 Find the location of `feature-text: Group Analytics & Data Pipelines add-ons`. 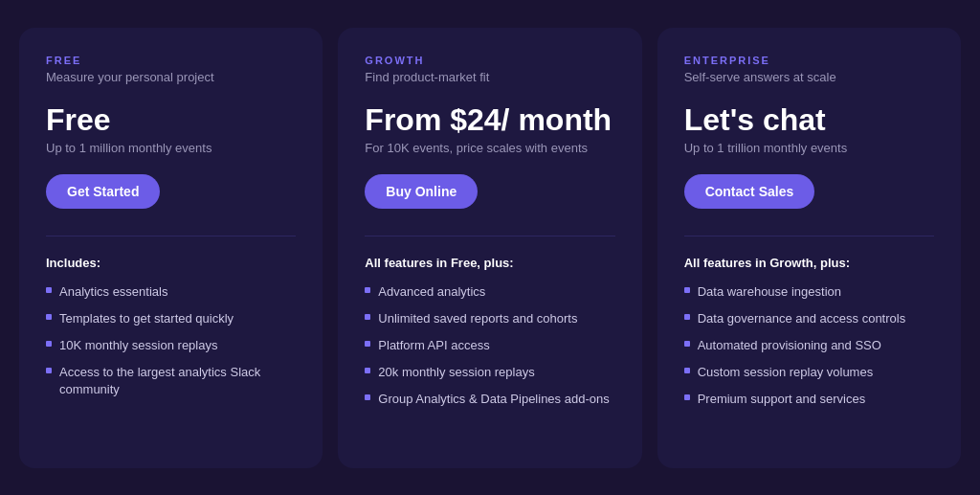

feature-text: Group Analytics & Data Pipelines add-ons is located at coordinates (494, 399).